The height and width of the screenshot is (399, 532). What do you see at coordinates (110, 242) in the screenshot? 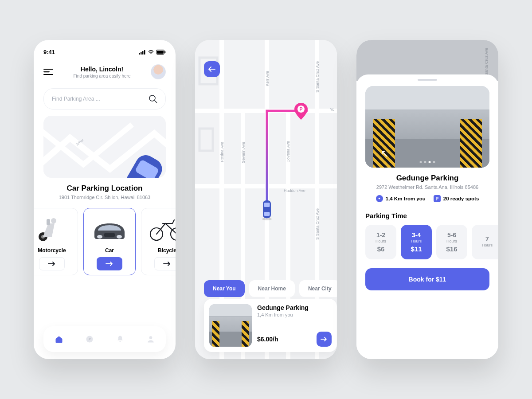
I see `vehicle-card-car: Car` at bounding box center [110, 242].